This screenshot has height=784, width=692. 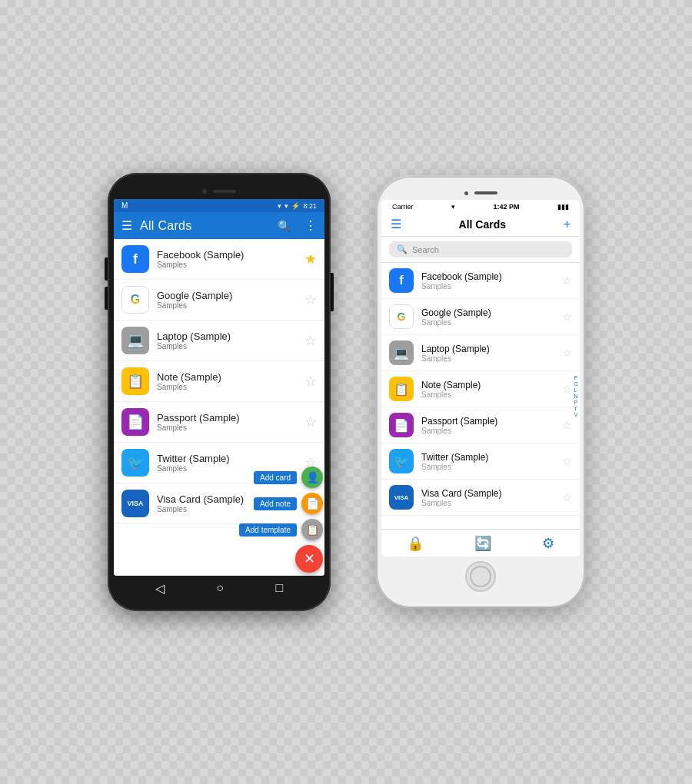 What do you see at coordinates (481, 461) in the screenshot?
I see `ios-list-item: 🐦 Twitter (Sample) Samples ☆` at bounding box center [481, 461].